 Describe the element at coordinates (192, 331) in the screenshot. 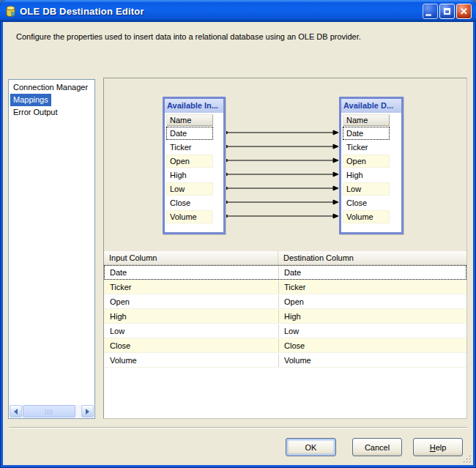

I see `mapping-input-cell: Low` at that location.